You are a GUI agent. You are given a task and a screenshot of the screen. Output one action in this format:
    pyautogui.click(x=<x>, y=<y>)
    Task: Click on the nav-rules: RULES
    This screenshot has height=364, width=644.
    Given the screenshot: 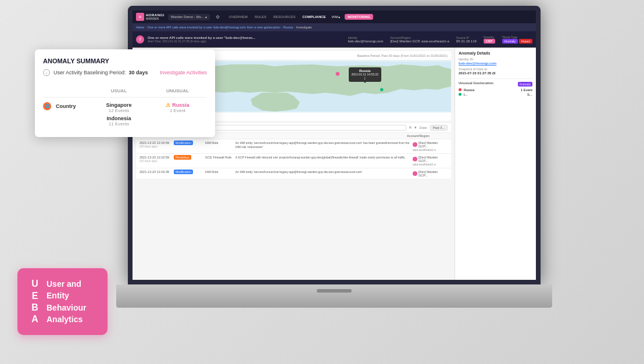 What is the action you would take?
    pyautogui.click(x=260, y=17)
    